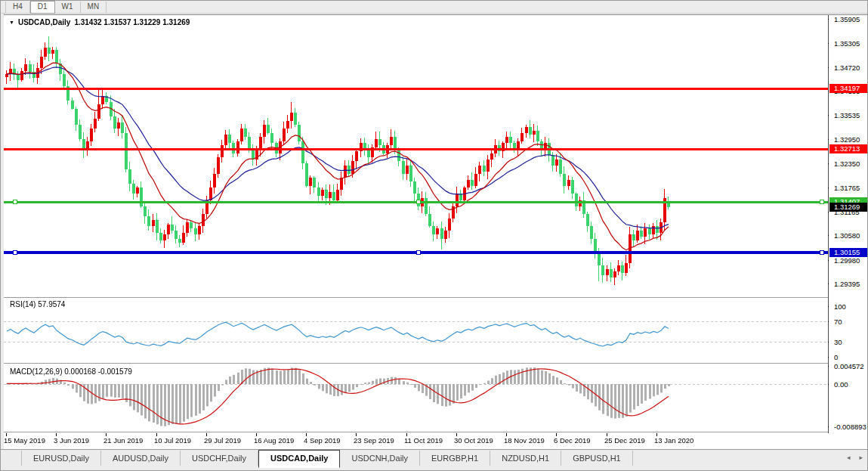 The height and width of the screenshot is (471, 868). Describe the element at coordinates (18, 8) in the screenshot. I see `timeframe-button-h4: H4` at that location.